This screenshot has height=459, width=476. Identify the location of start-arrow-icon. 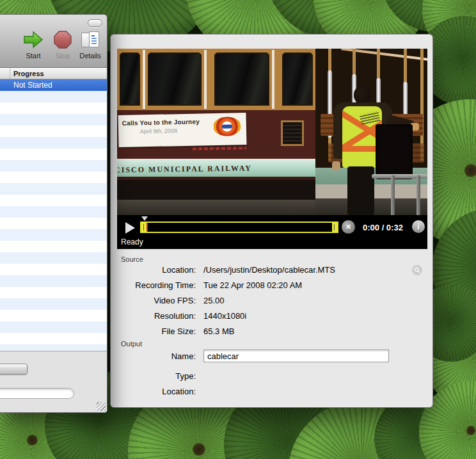
(33, 40).